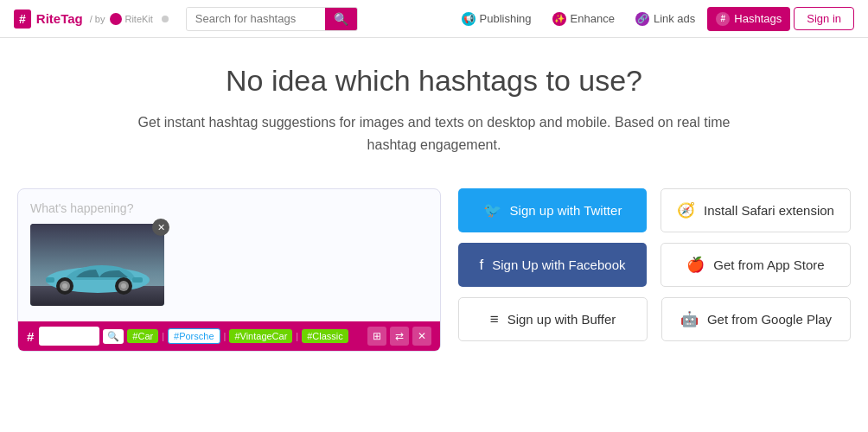 This screenshot has height=432, width=868. Describe the element at coordinates (399, 336) in the screenshot. I see `toolbar-swap-icon: ⇄` at that location.